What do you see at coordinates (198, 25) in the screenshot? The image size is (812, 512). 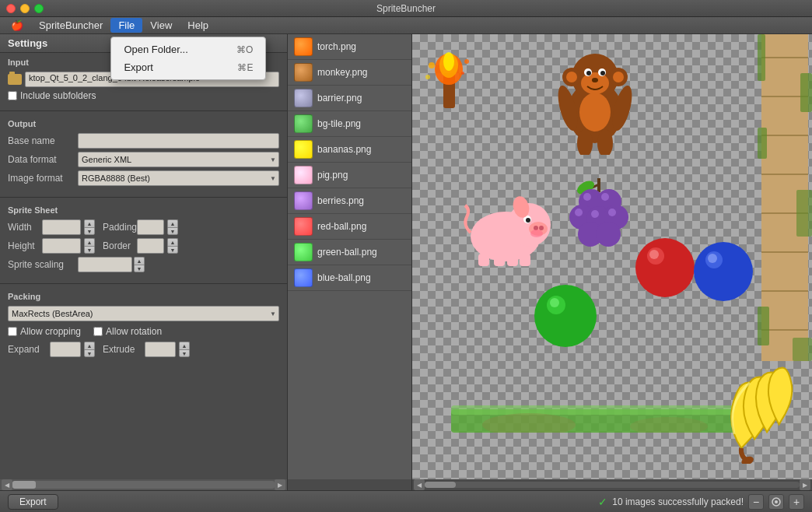 I see `menu-help: Help` at bounding box center [198, 25].